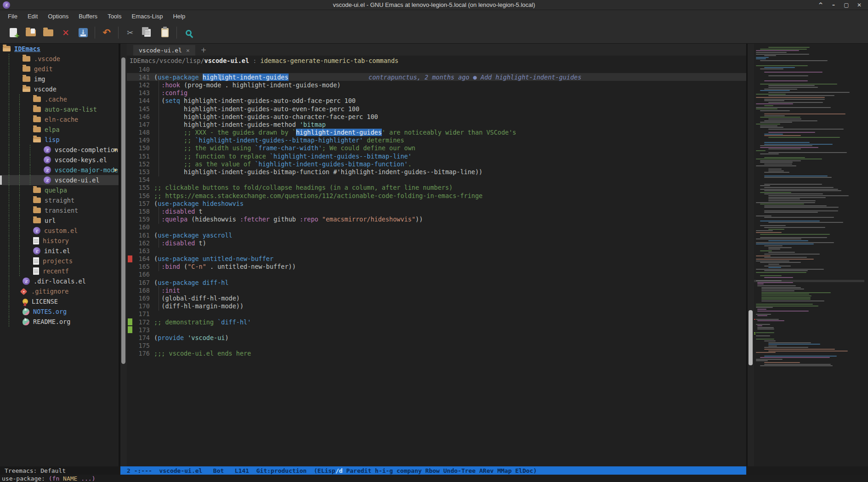  What do you see at coordinates (59, 281) in the screenshot?
I see `tree-item--dir-locals-el: ε.dir-locals.el` at bounding box center [59, 281].